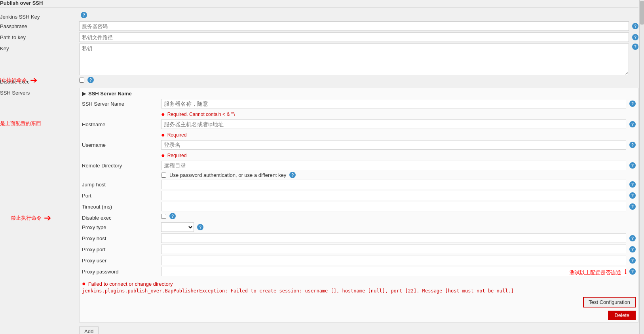  What do you see at coordinates (393, 145) in the screenshot?
I see `username-input` at bounding box center [393, 145].